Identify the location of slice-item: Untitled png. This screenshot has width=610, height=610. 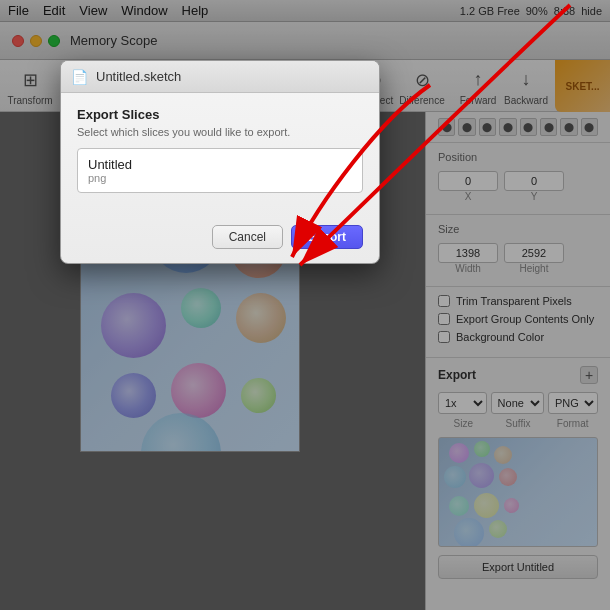
(220, 170).